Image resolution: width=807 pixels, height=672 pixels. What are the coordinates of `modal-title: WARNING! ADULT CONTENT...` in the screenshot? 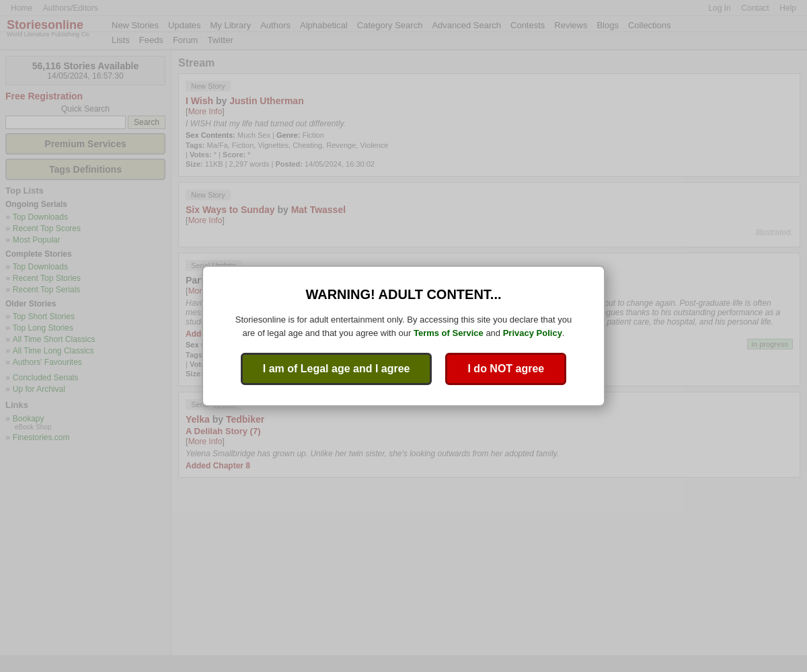 It's located at (404, 294).